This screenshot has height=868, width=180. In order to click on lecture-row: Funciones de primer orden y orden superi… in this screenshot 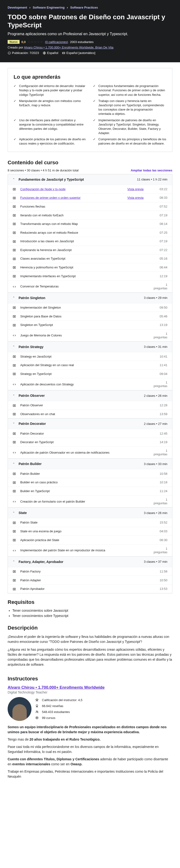, I will do `click(90, 198)`.